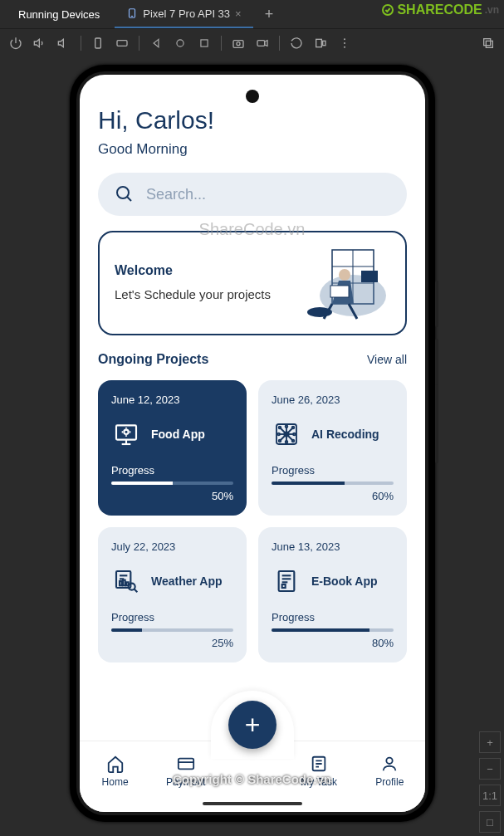 This screenshot has height=836, width=504. I want to click on nav-mytask: My Task, so click(319, 771).